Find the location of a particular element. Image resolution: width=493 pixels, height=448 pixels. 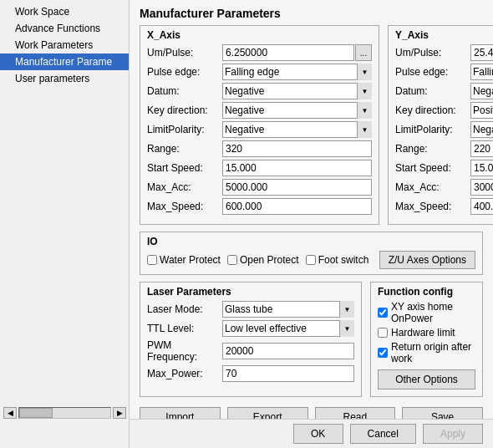

y-key-direction-select: Negative Positive is located at coordinates (481, 110).